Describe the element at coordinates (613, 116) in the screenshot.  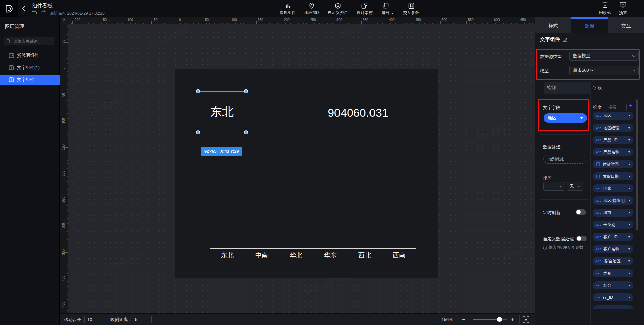
I see `field-pill: ABC 地区` at that location.